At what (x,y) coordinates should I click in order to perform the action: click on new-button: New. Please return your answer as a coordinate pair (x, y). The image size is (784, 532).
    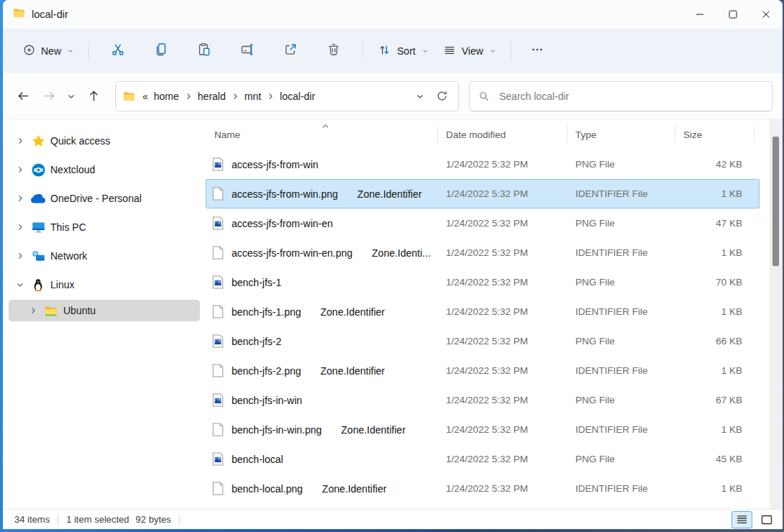
    Looking at the image, I should click on (49, 51).